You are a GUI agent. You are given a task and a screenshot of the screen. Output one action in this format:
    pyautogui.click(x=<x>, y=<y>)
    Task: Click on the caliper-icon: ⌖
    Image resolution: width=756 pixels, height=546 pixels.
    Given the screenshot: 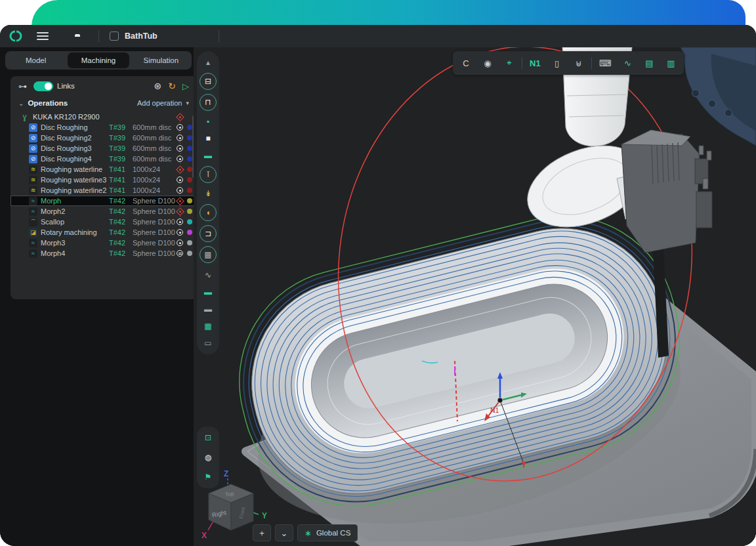 What is the action you would take?
    pyautogui.click(x=509, y=63)
    